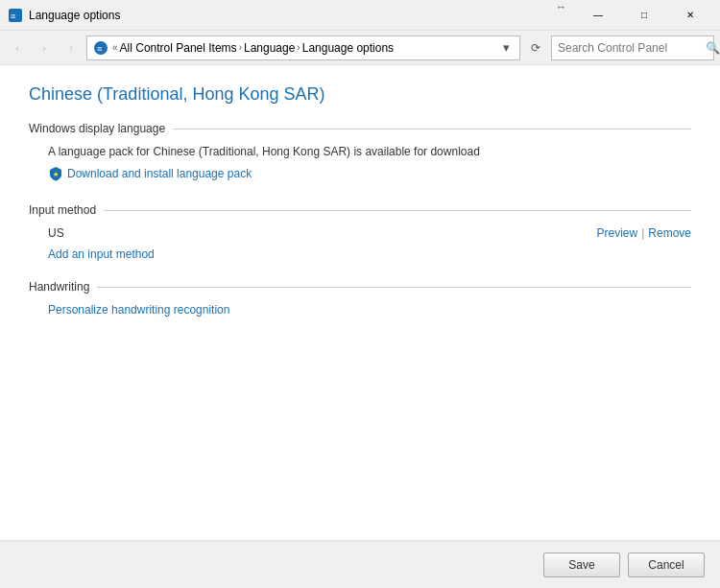  I want to click on refresh-button: ⟳, so click(536, 48).